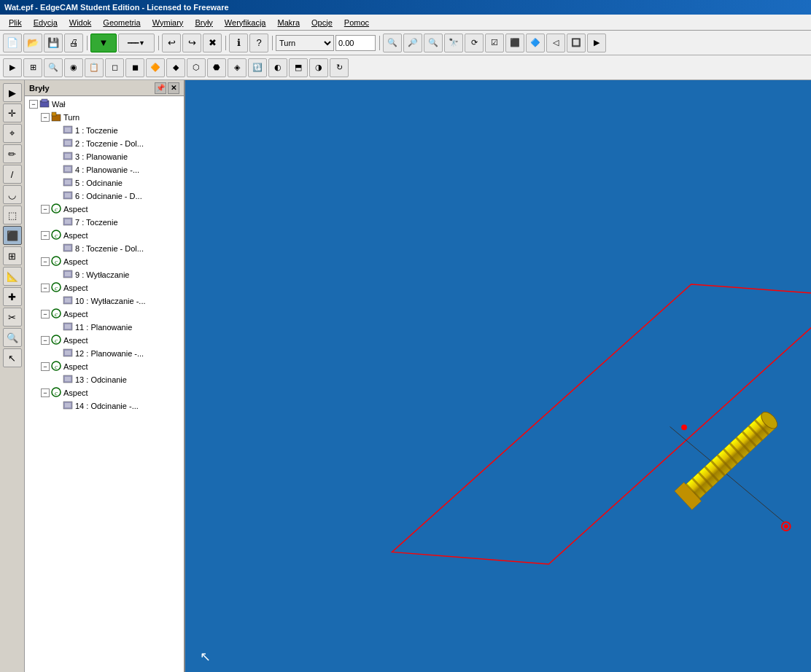 This screenshot has height=672, width=811. Describe the element at coordinates (413, 43) in the screenshot. I see `tb1-right-btn-1: 🔎` at that location.